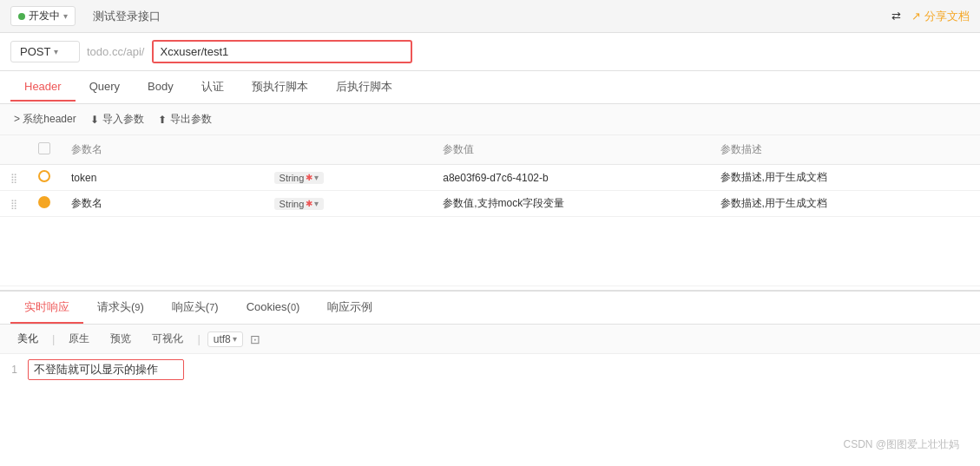  Describe the element at coordinates (490, 120) in the screenshot. I see `param-toolbar: > 系统header ⬇ 导入参数 ⬆ 导出参数` at that location.